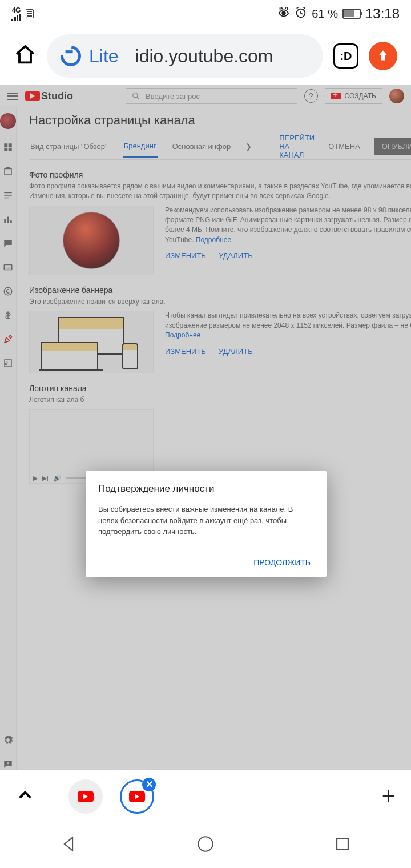 This screenshot has height=868, width=411. Describe the element at coordinates (206, 524) in the screenshot. I see `identity-confirmation-modal: Подтверждение личности Вы собираетесь вн…` at that location.